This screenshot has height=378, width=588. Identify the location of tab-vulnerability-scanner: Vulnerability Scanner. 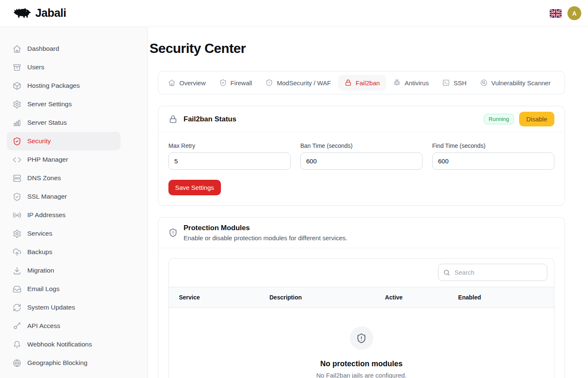
(515, 83).